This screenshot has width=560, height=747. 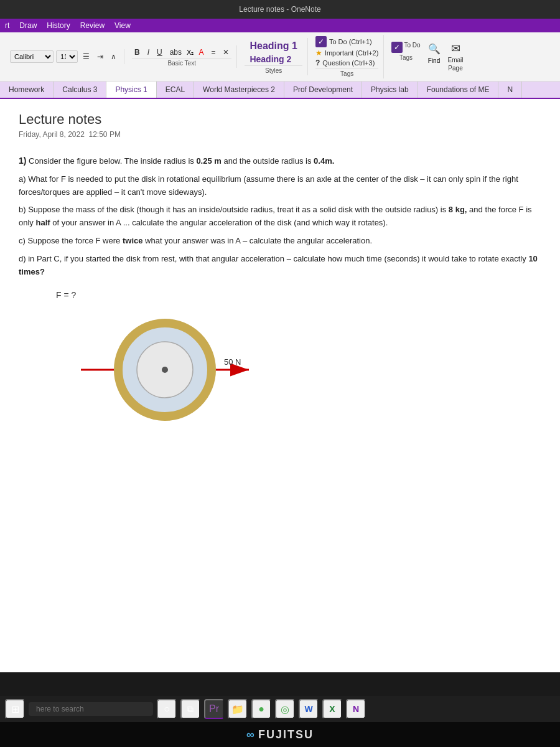 I want to click on taskbar-search, so click(x=91, y=709).